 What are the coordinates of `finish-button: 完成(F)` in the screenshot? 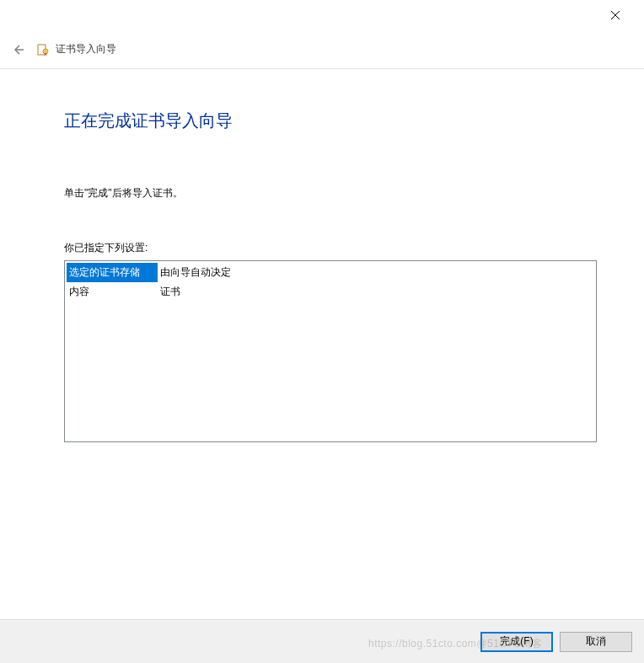 It's located at (517, 642).